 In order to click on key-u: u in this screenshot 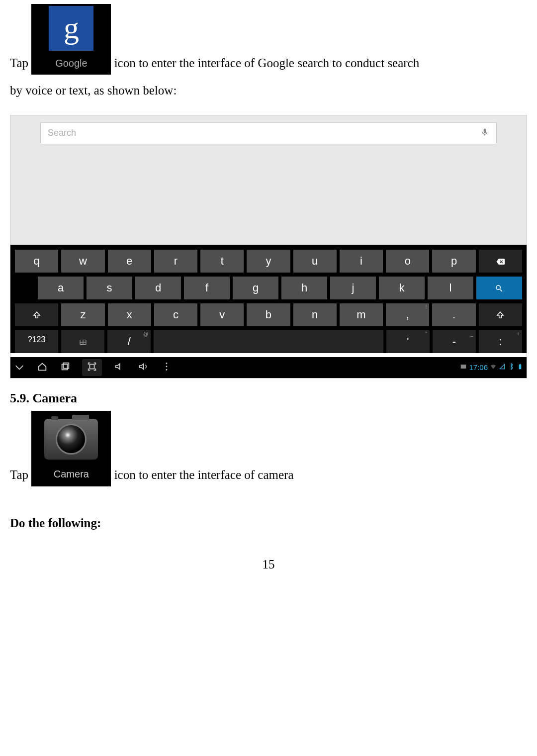, I will do `click(315, 261)`.